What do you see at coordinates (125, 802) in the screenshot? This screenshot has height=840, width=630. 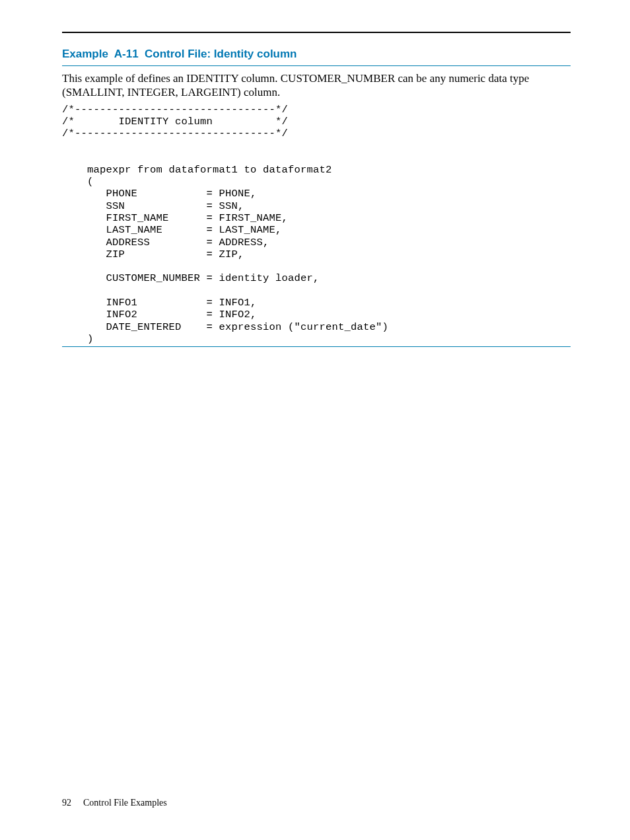 I see `footer-section-title: Control File Examples` at bounding box center [125, 802].